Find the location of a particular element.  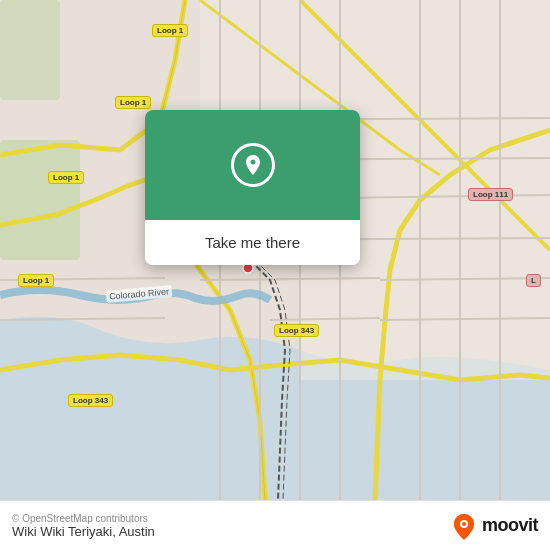

highway-shield-loop1-bottom: Loop 1 is located at coordinates (36, 280).